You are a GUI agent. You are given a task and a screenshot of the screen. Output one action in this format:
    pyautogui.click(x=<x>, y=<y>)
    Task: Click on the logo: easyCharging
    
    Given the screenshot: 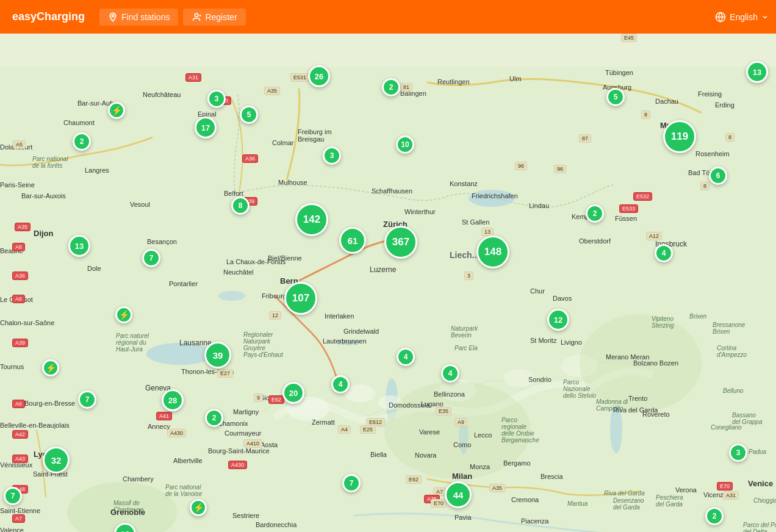 What is the action you would take?
    pyautogui.click(x=49, y=17)
    